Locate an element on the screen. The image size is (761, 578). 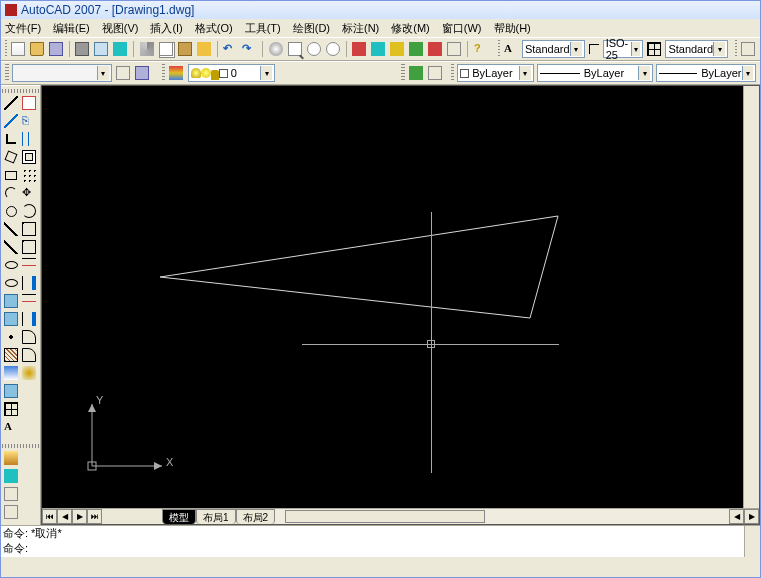
help-button: ? is located at coordinates (481, 49).